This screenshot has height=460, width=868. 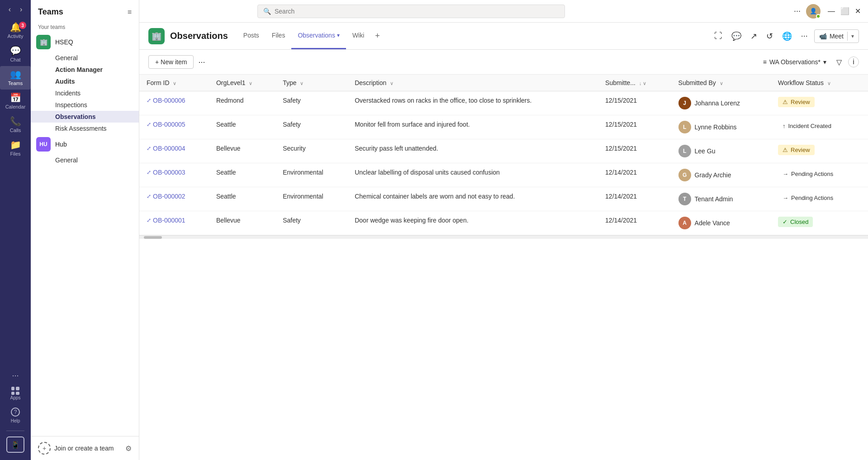 I want to click on form-id-link: ⤢OB-000003, so click(x=174, y=172).